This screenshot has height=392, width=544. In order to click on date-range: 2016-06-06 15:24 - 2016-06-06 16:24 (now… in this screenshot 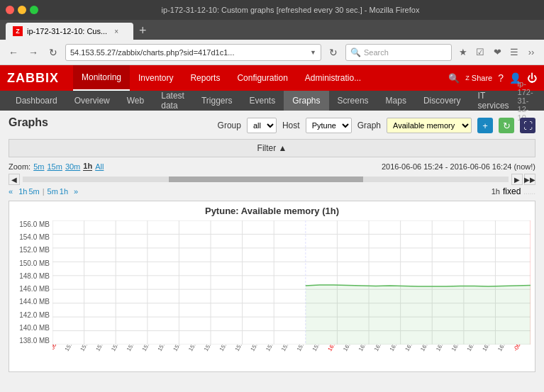, I will do `click(458, 167)`.